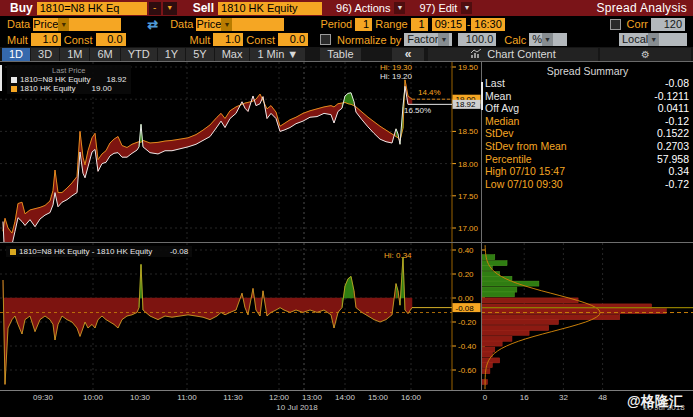 The image size is (693, 417). What do you see at coordinates (587, 316) in the screenshot?
I see `spread-histogram` at bounding box center [587, 316].